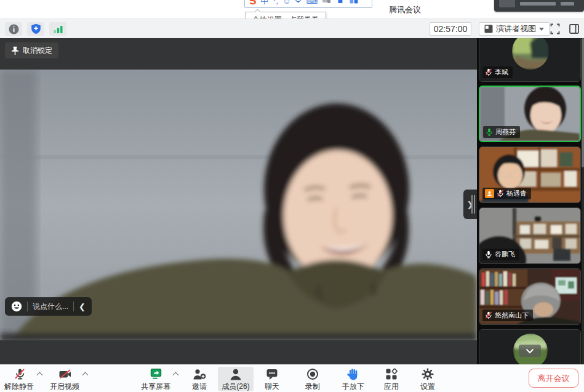 This screenshot has width=584, height=392. What do you see at coordinates (505, 255) in the screenshot?
I see `participant-name: 谷鹏飞` at bounding box center [505, 255].